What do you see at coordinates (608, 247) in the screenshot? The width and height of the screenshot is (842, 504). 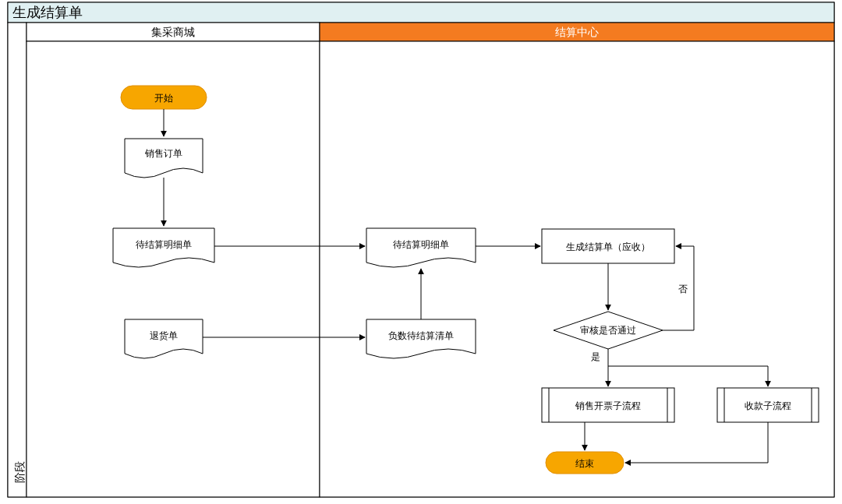 I see `node-gen-settlement-text: 生成结算单（应收）` at bounding box center [608, 247].